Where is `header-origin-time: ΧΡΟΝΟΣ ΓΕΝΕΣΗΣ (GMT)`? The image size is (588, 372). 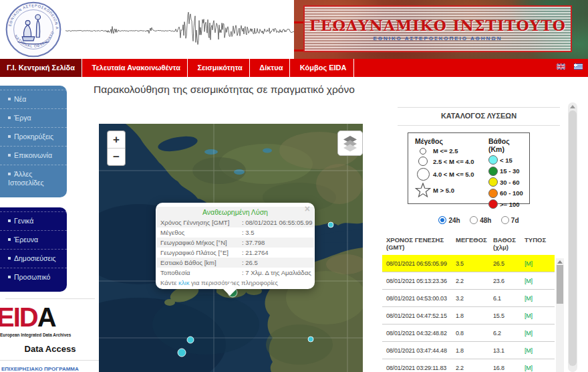
header-origin-time: ΧΡΟΝΟΣ ΓΕΝΕΣΗΣ (GMT) is located at coordinates (421, 244).